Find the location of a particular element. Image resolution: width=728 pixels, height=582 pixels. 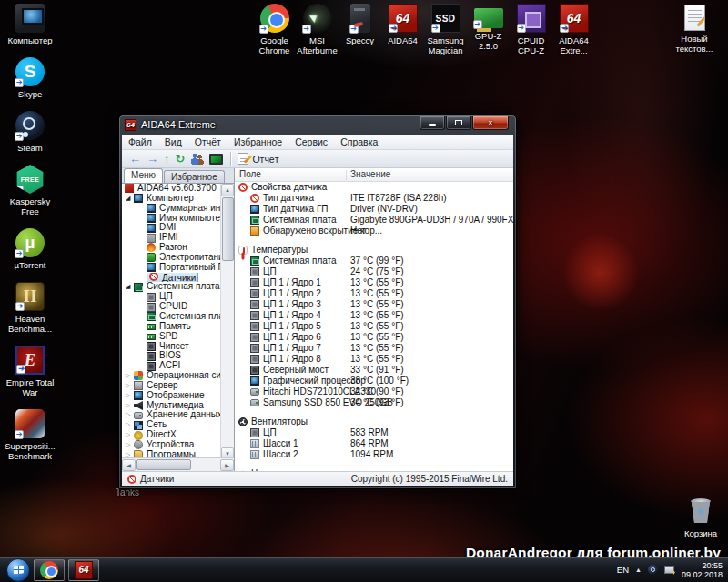

section-row: Свойства датчика is located at coordinates (374, 187).